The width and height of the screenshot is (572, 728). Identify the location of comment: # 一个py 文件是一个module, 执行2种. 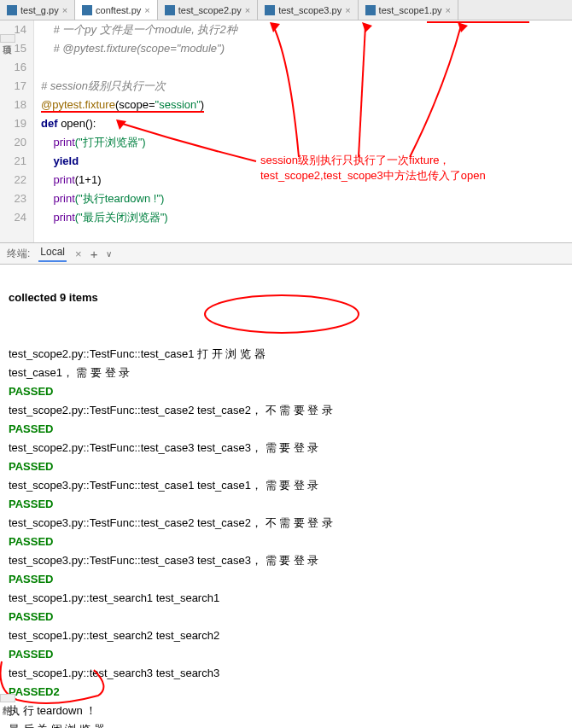
(145, 29).